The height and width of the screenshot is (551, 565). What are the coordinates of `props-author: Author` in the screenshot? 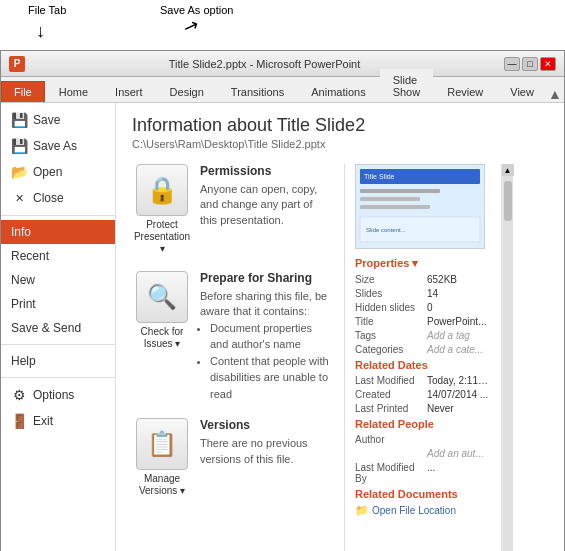 It's located at (422, 440).